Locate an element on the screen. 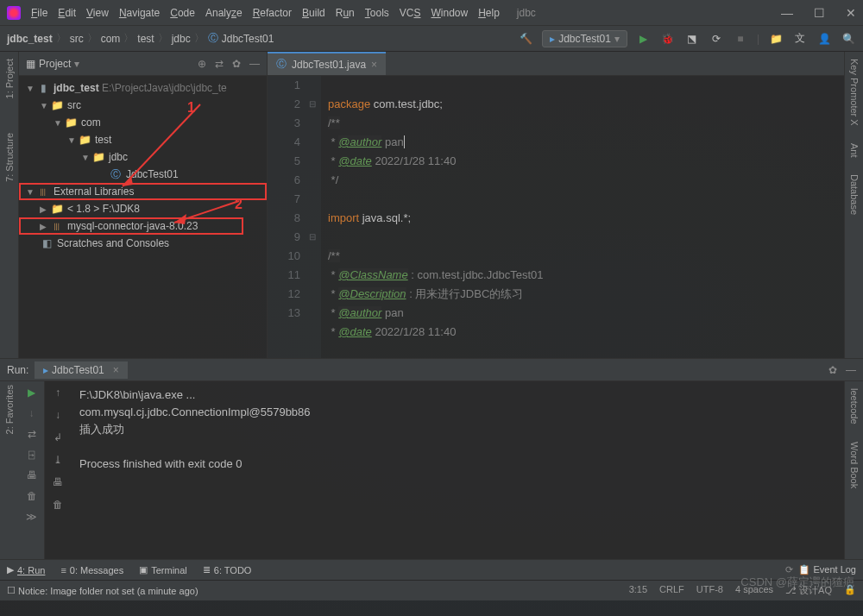  update-button: 📁 is located at coordinates (776, 39).